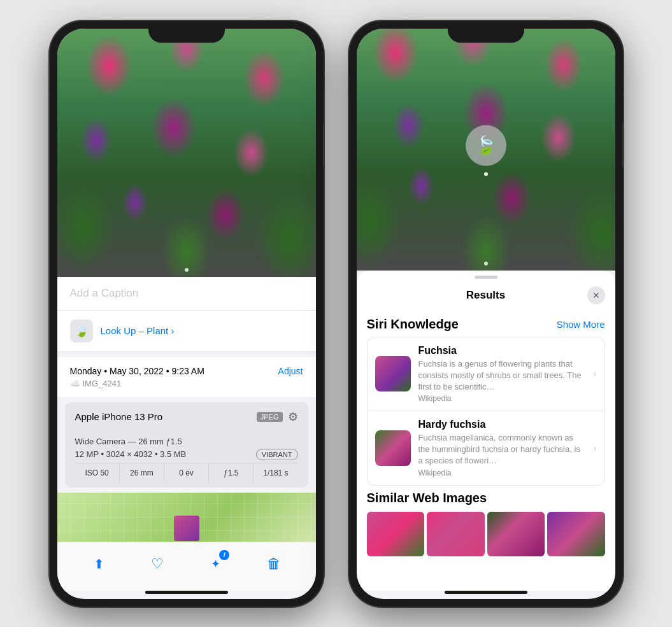 Image resolution: width=672 pixels, height=627 pixels. What do you see at coordinates (187, 377) in the screenshot?
I see `date-section: Monday • May 30, 2022 • 9:23 AM Adjust ☁…` at bounding box center [187, 377].